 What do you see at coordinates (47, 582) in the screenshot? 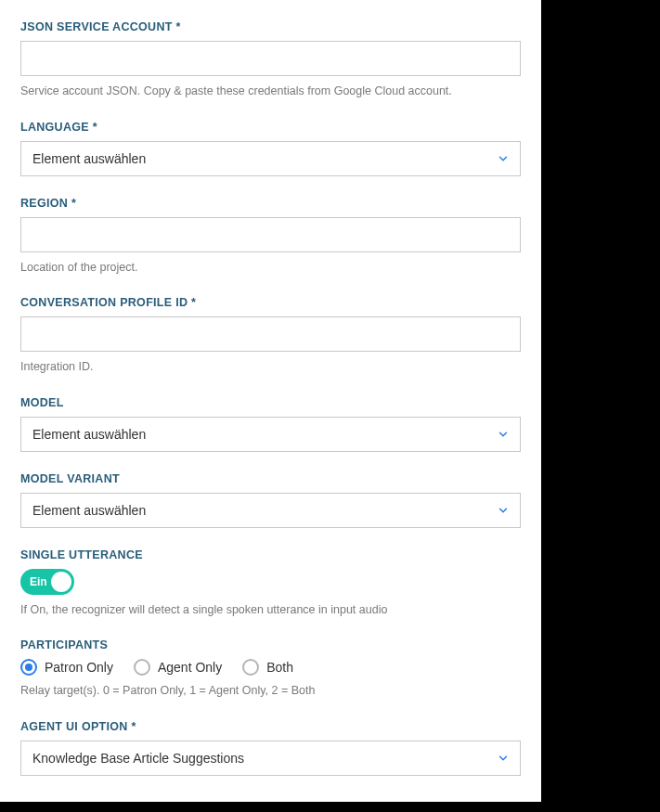
I see `toggle-single-utterance: Ein` at bounding box center [47, 582].